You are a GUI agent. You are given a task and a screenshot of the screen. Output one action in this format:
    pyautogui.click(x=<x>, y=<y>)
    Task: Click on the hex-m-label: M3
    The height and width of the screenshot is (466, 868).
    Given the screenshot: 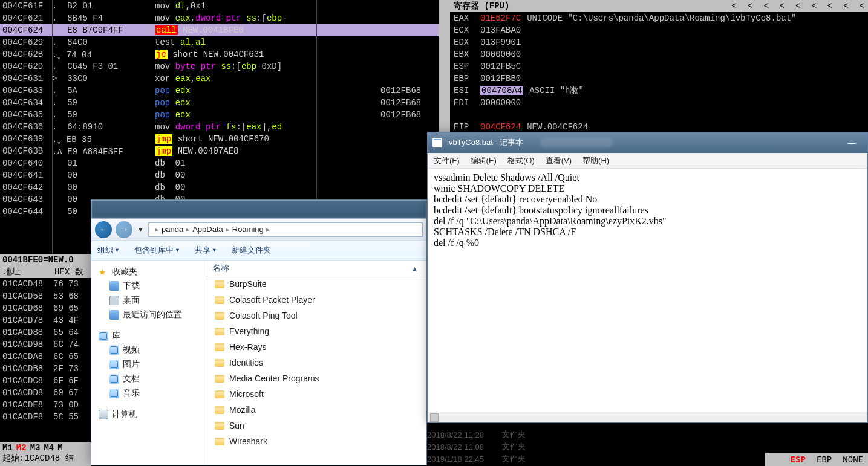 What is the action you would take?
    pyautogui.click(x=35, y=448)
    